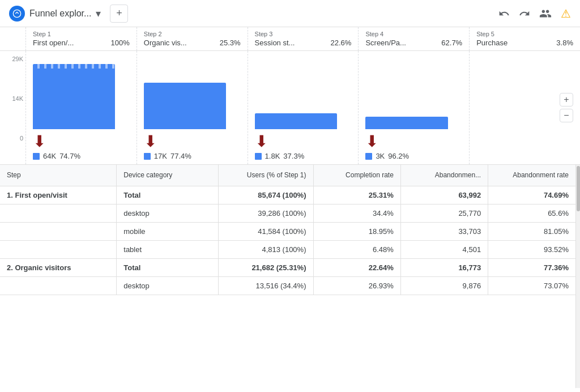 The image size is (580, 392). I want to click on scrollbar, so click(578, 276).